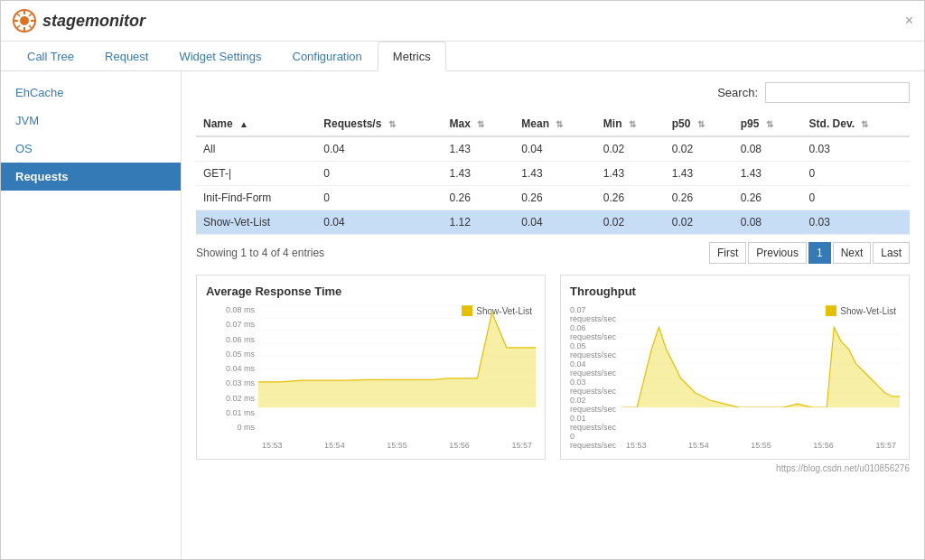  I want to click on sort-both-icon-p95: ⇅, so click(770, 125).